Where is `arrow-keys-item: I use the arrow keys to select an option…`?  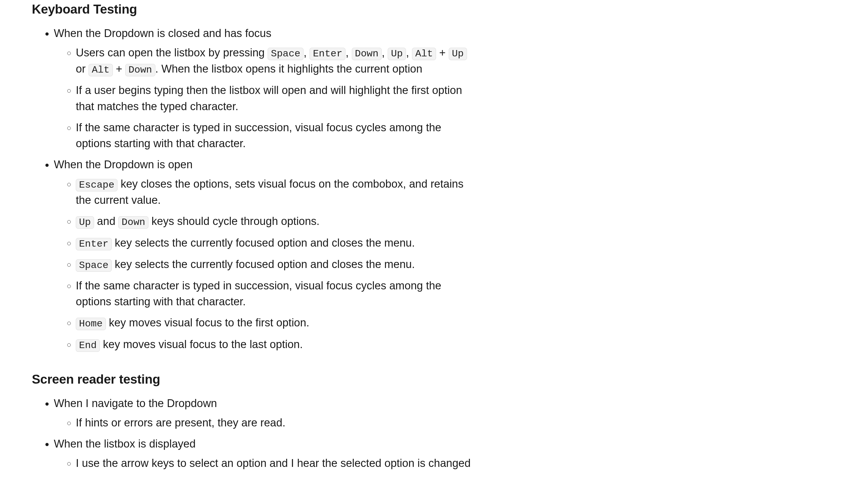
arrow-keys-item: I use the arrow keys to select an option… is located at coordinates (277, 463).